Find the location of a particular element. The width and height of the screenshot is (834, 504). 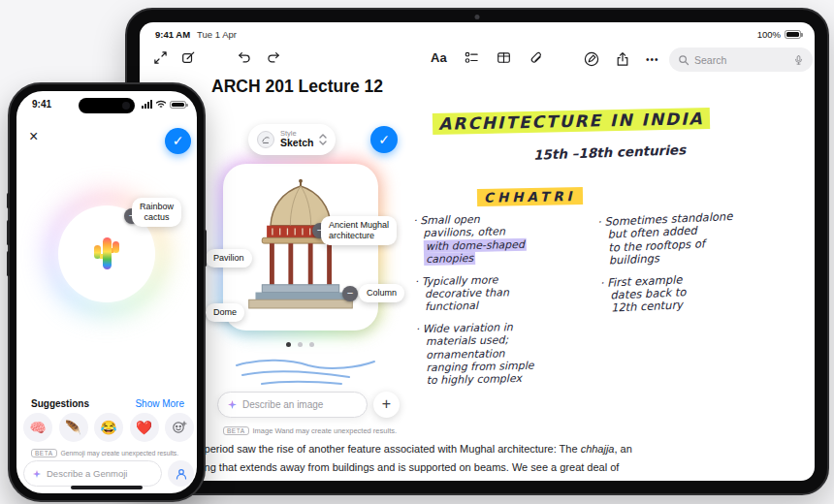

wifi-icon is located at coordinates (161, 105).